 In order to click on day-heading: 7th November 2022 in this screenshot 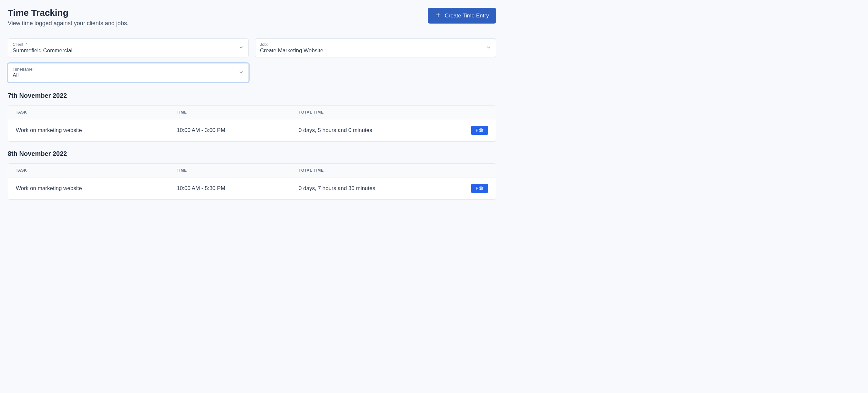, I will do `click(252, 96)`.